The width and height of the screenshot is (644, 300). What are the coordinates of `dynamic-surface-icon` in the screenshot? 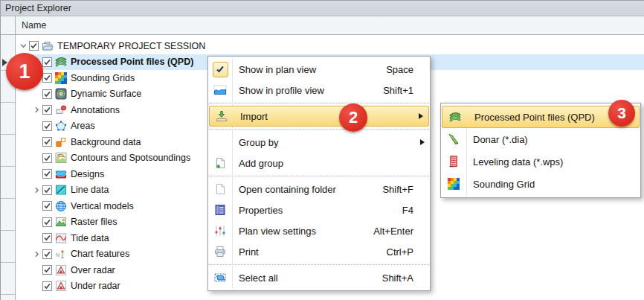 It's located at (61, 94).